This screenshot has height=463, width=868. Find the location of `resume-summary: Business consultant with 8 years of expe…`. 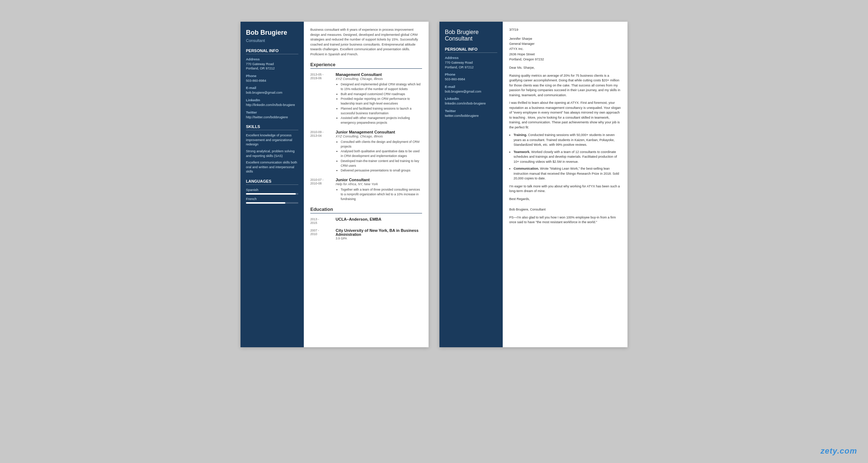

resume-summary: Business consultant with 8 years of expe… is located at coordinates (366, 42).